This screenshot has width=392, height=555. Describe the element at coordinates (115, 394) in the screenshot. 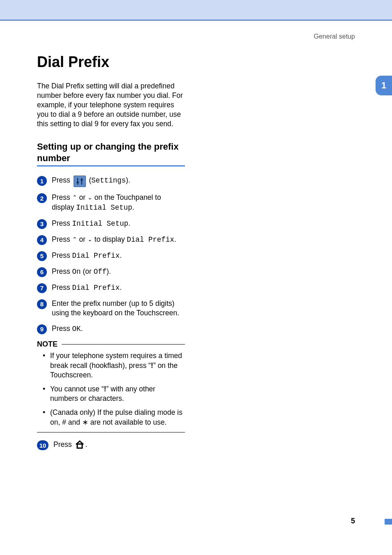

I see `note-item-2: You cannot use “!” with any other number…` at that location.